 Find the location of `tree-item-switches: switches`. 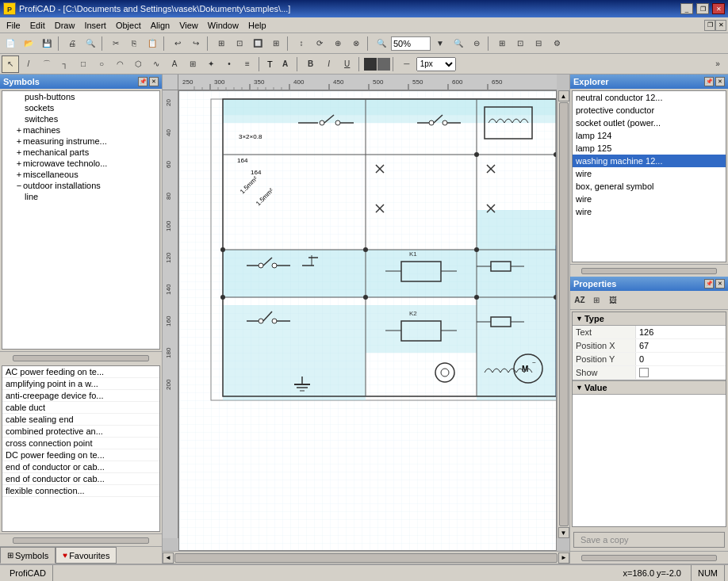

tree-item-switches: switches is located at coordinates (81, 119).